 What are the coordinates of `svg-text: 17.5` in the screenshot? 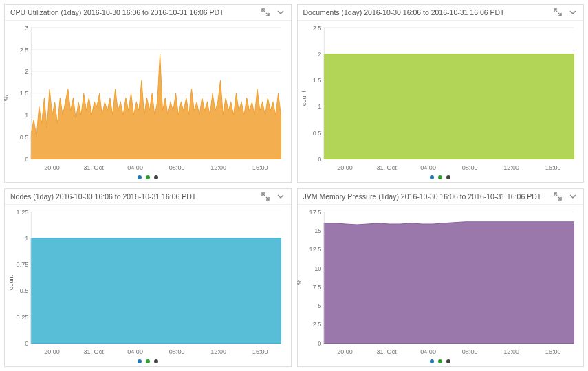 It's located at (315, 212).